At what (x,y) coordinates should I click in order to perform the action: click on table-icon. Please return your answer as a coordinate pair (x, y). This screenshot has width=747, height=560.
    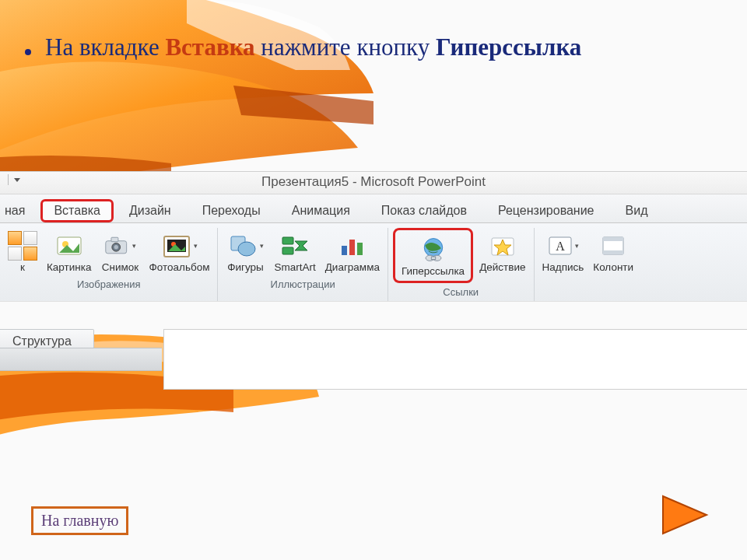
    Looking at the image, I should click on (23, 246).